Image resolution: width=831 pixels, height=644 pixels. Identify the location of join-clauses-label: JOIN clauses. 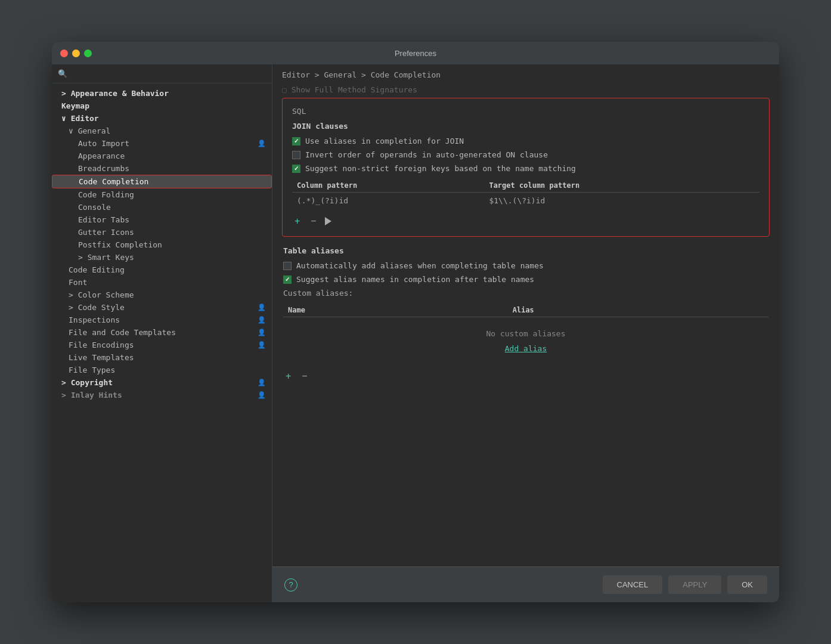
(526, 126).